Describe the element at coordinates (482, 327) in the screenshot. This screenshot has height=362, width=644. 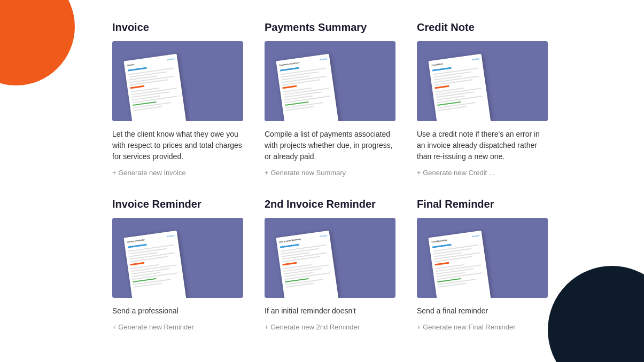
I see `card-action-final-reminder: + Generate new Final Reminder` at that location.